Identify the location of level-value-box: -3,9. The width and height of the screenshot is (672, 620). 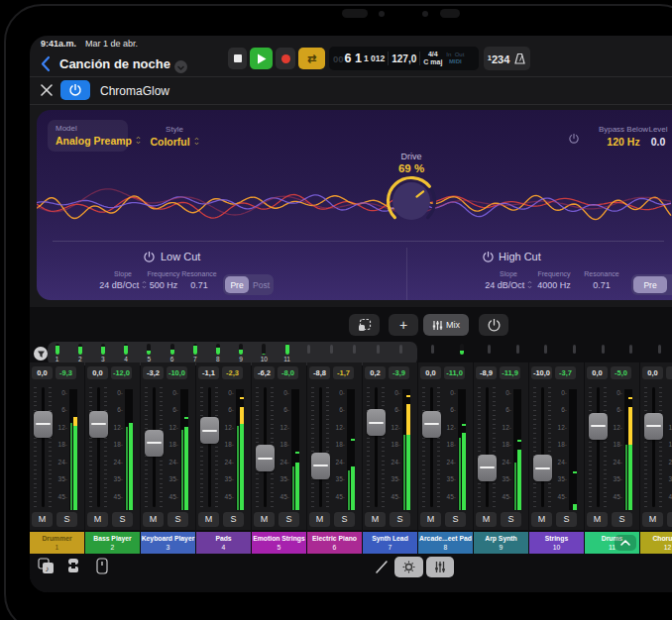
(398, 372).